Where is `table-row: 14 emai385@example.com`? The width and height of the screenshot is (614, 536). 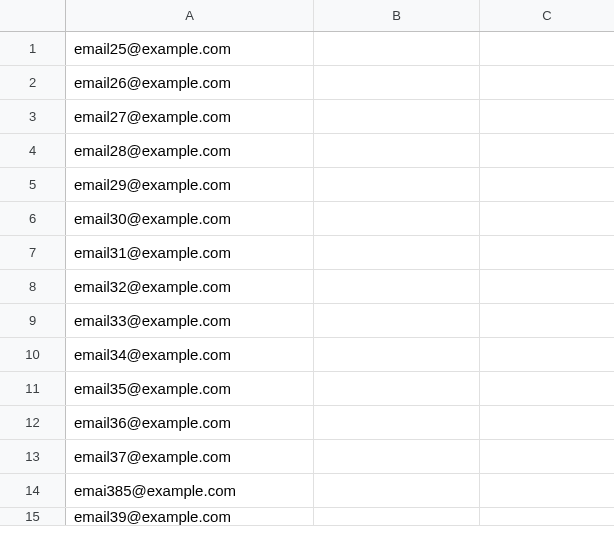 table-row: 14 emai385@example.com is located at coordinates (307, 491).